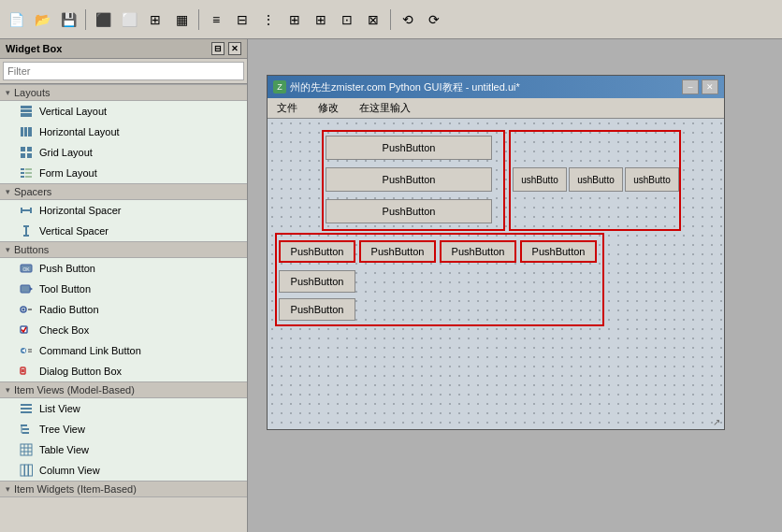 The image size is (782, 532). Describe the element at coordinates (123, 409) in the screenshot. I see `widget-item-list-view: List View` at that location.